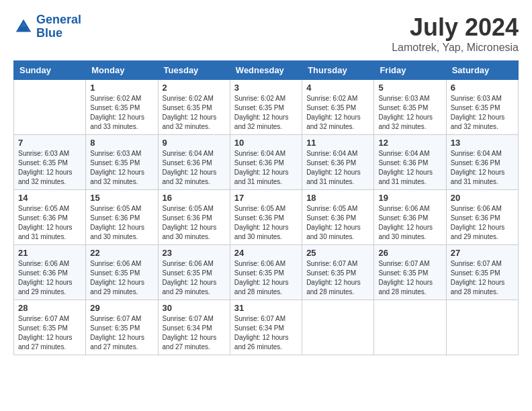  What do you see at coordinates (50, 273) in the screenshot?
I see `table-row: 21Sunrise: 6:06 AM Sunset: 6:36 PM Dayli…` at bounding box center [50, 273].